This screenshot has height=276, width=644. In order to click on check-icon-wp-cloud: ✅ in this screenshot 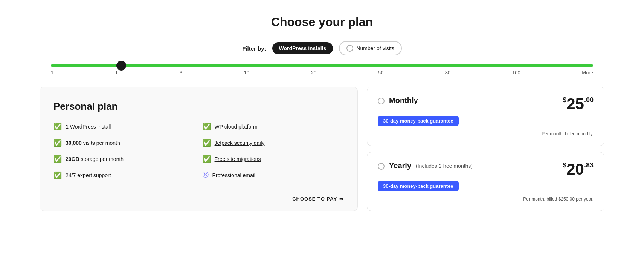, I will do `click(207, 127)`.